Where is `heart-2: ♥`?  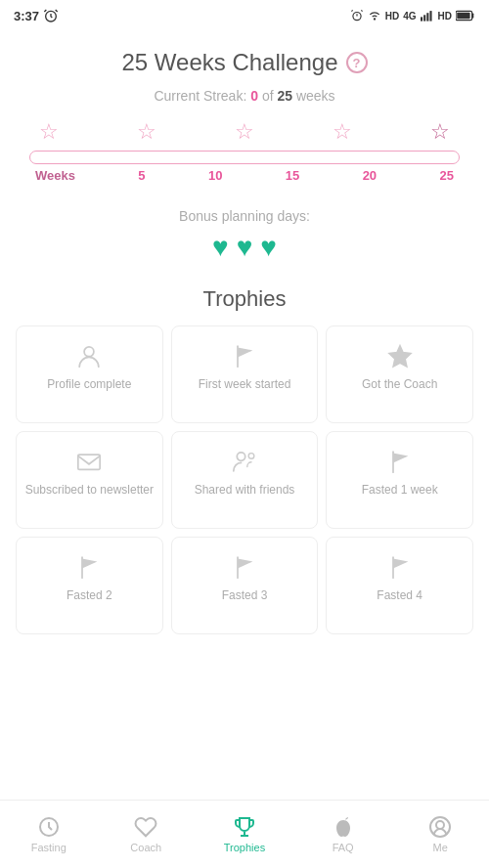
heart-2: ♥ is located at coordinates (244, 247).